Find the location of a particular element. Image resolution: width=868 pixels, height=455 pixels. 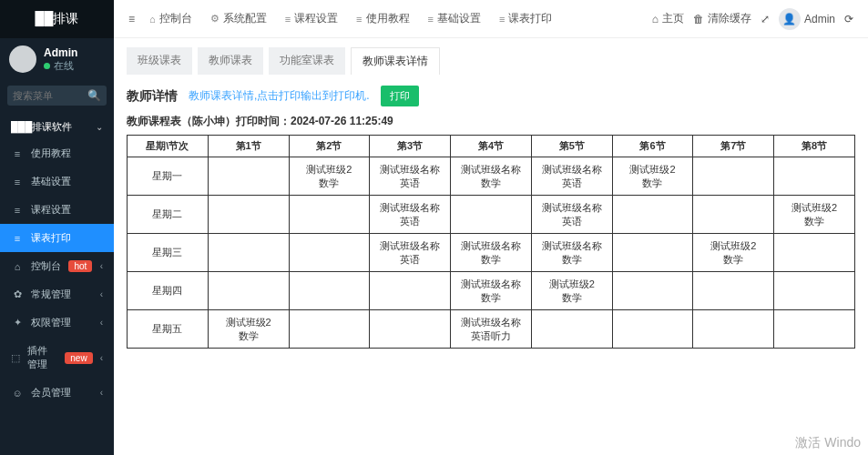

sidebar-item-4: ⌂控制台hot‹ is located at coordinates (56, 266).